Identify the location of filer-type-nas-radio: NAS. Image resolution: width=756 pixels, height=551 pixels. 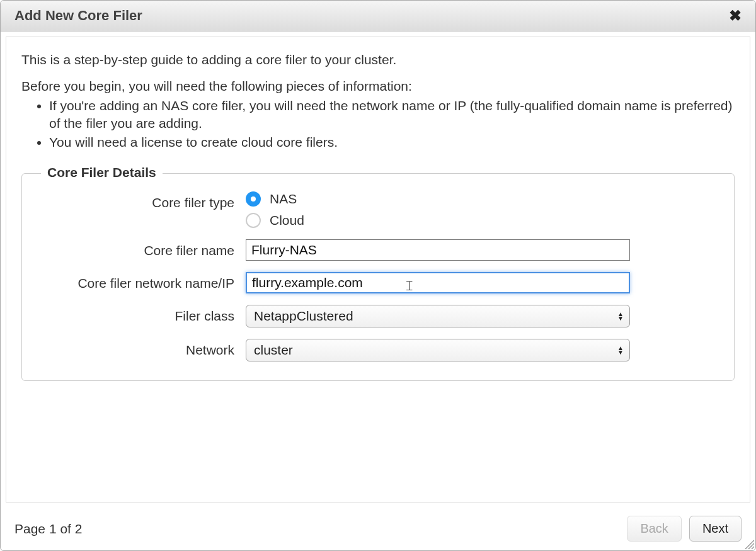
(480, 199).